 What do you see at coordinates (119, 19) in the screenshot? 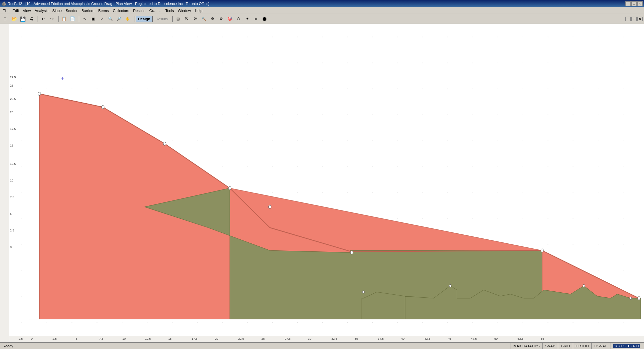
I see `zoom-out-button: 🔎` at bounding box center [119, 19].